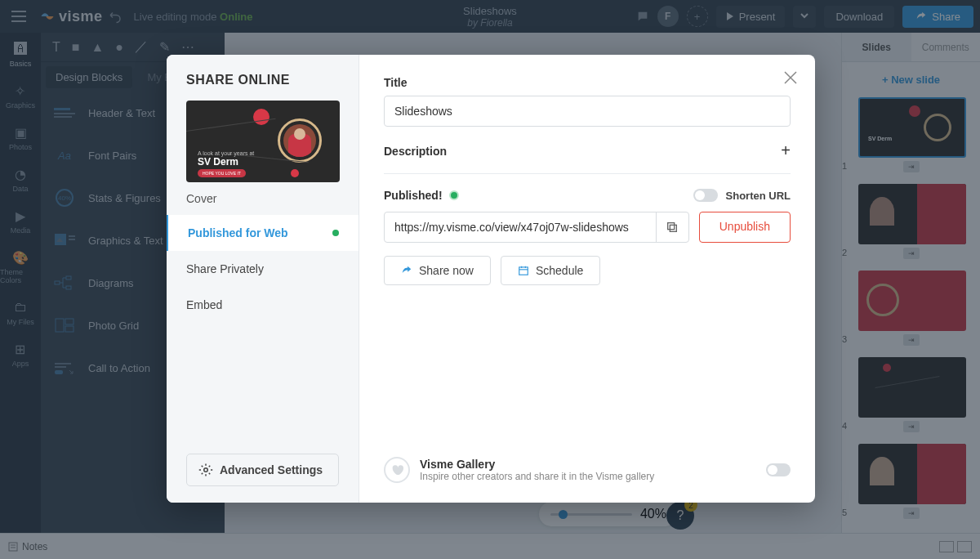  I want to click on nav-share-privately: Share Privately, so click(263, 269).